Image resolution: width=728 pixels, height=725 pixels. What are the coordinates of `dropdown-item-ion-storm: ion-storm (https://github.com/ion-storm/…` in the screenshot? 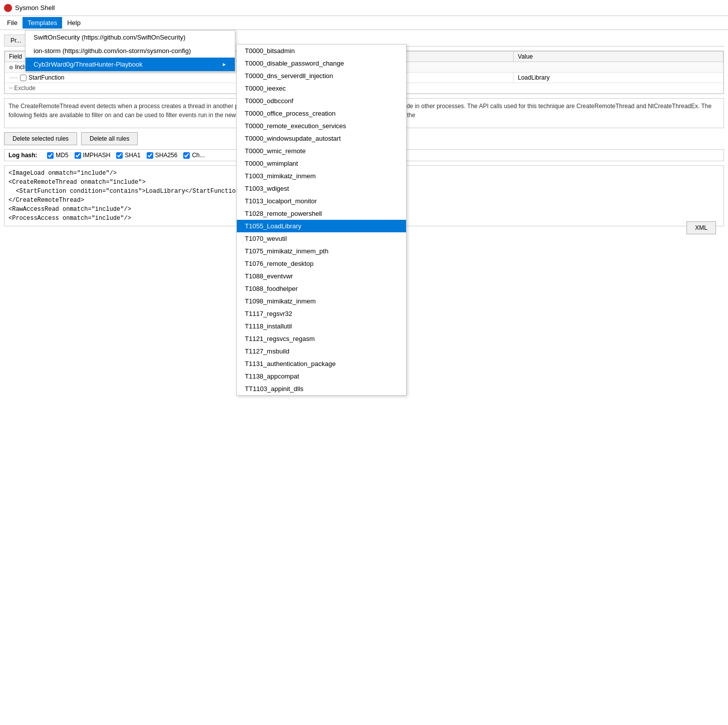 It's located at (130, 51).